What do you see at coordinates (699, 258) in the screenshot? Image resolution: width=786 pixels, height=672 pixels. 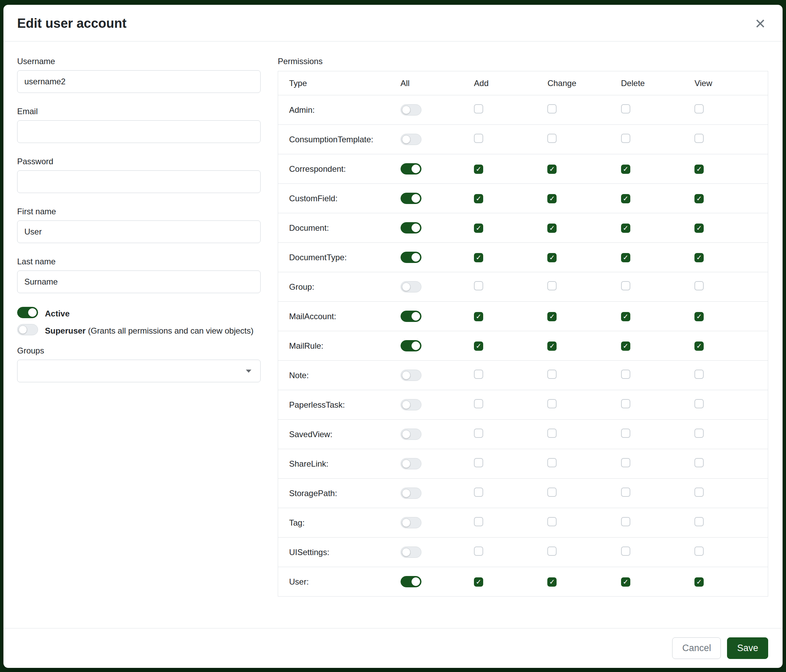 I see `perm-view-checkbox-documenttype: ✓` at bounding box center [699, 258].